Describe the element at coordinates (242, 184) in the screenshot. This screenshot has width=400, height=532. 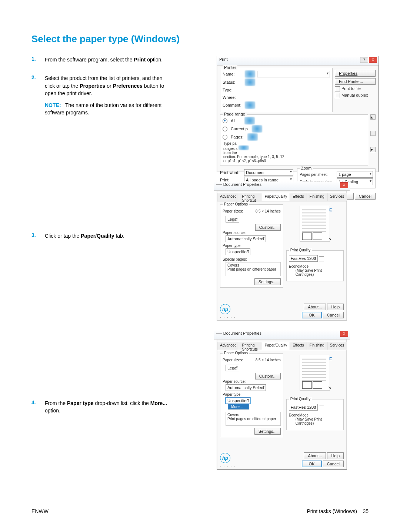
I see `dialog-title: Document Properties` at that location.